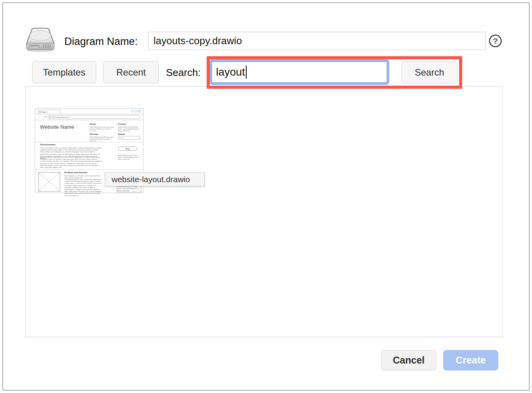 The height and width of the screenshot is (393, 532). What do you see at coordinates (40, 117) in the screenshot?
I see `back-arrow-icon: ←` at bounding box center [40, 117].